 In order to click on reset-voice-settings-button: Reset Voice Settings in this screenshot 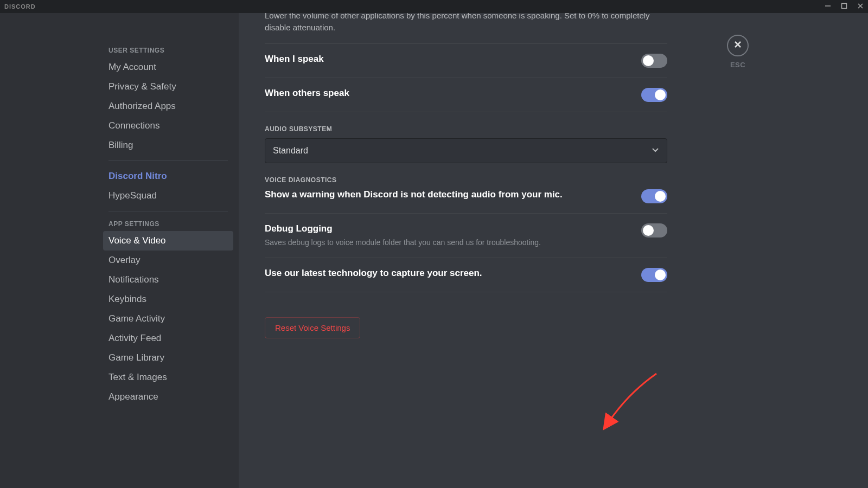, I will do `click(312, 328)`.